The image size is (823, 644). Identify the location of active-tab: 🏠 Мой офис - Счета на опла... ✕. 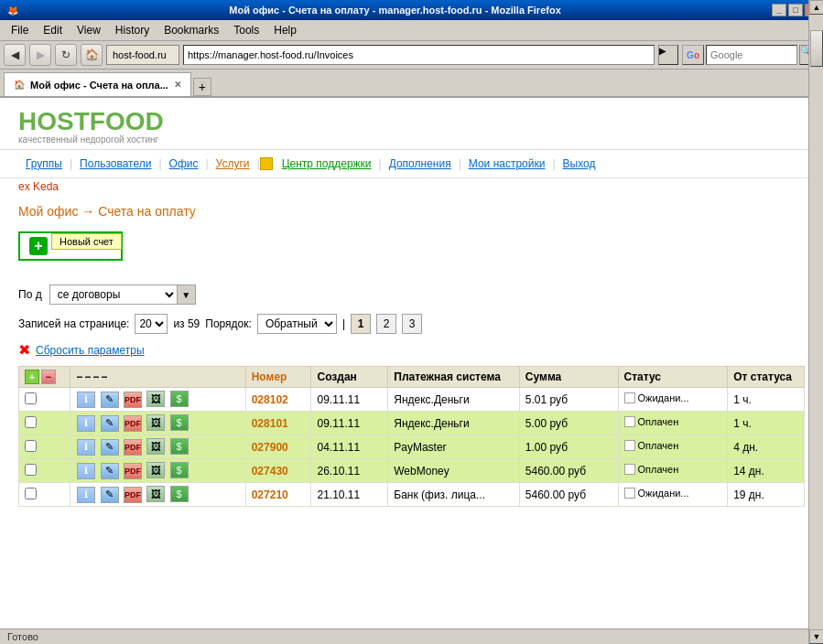
(97, 84).